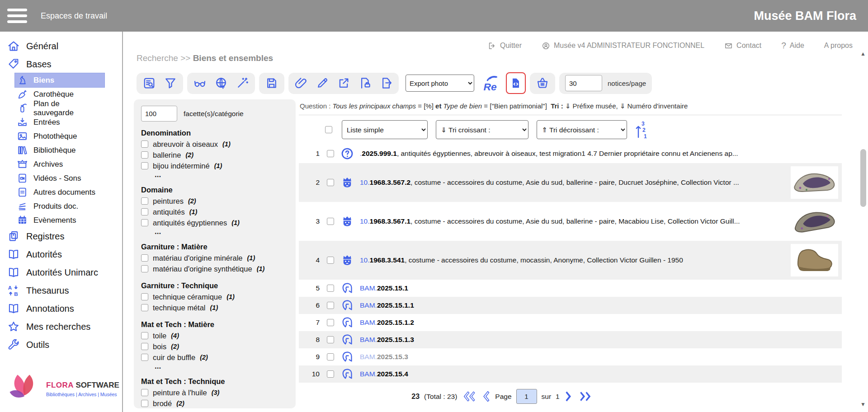 The image size is (868, 412). What do you see at coordinates (61, 309) in the screenshot?
I see `sidebar-item-annotations: Annotations` at bounding box center [61, 309].